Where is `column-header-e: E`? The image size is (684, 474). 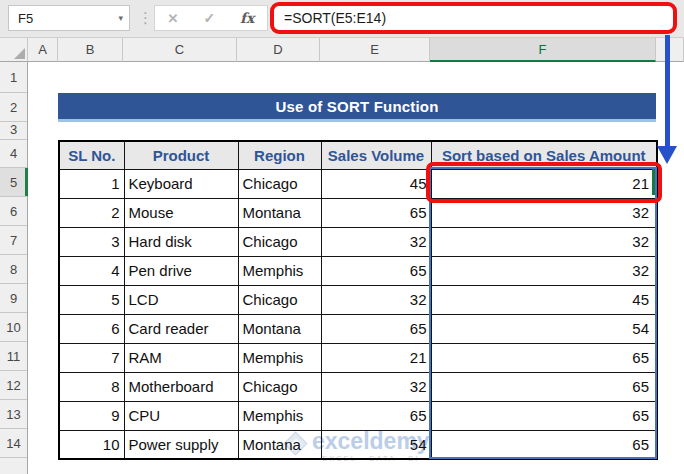 column-header-e: E is located at coordinates (375, 50).